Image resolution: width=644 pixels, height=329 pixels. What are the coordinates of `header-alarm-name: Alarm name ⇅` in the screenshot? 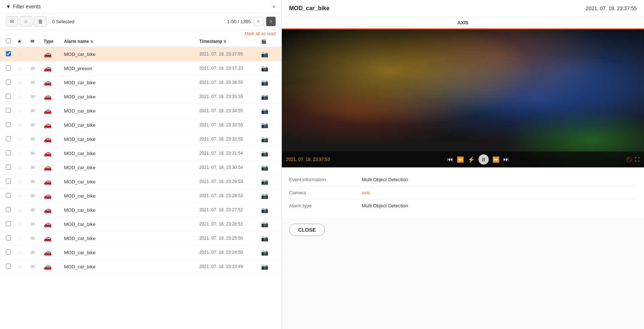 It's located at (132, 41).